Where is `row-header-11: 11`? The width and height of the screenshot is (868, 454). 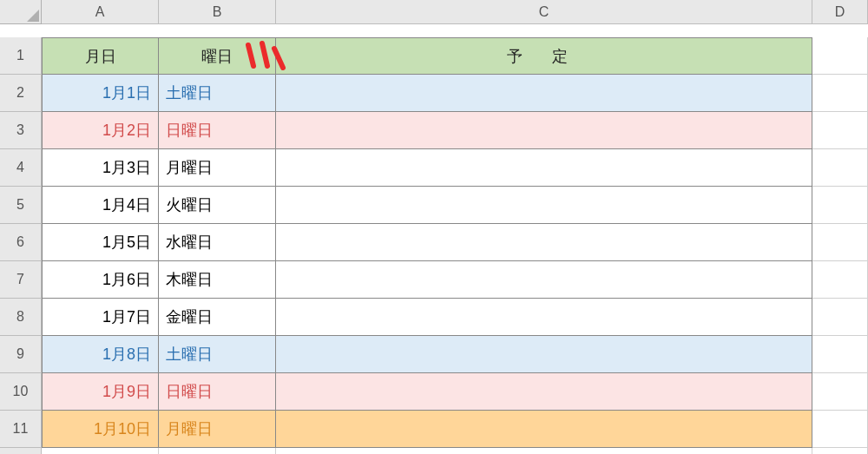
row-header-11: 11 is located at coordinates (21, 429).